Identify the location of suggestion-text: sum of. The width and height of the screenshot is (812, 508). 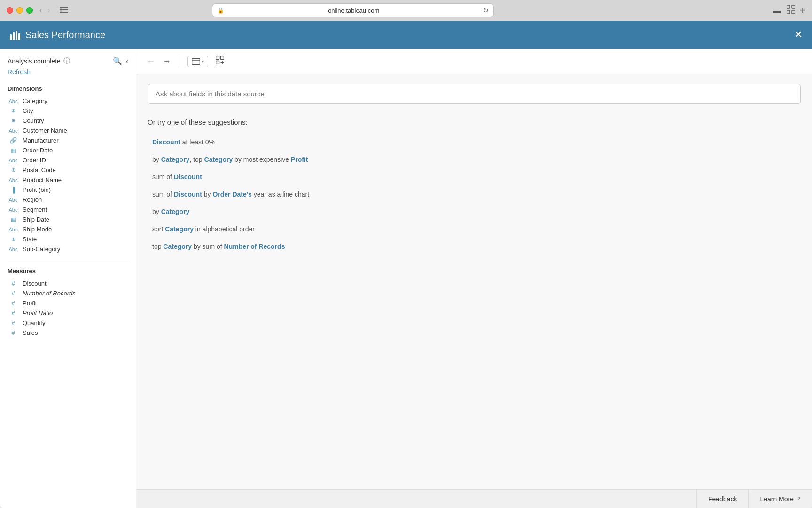
(163, 194).